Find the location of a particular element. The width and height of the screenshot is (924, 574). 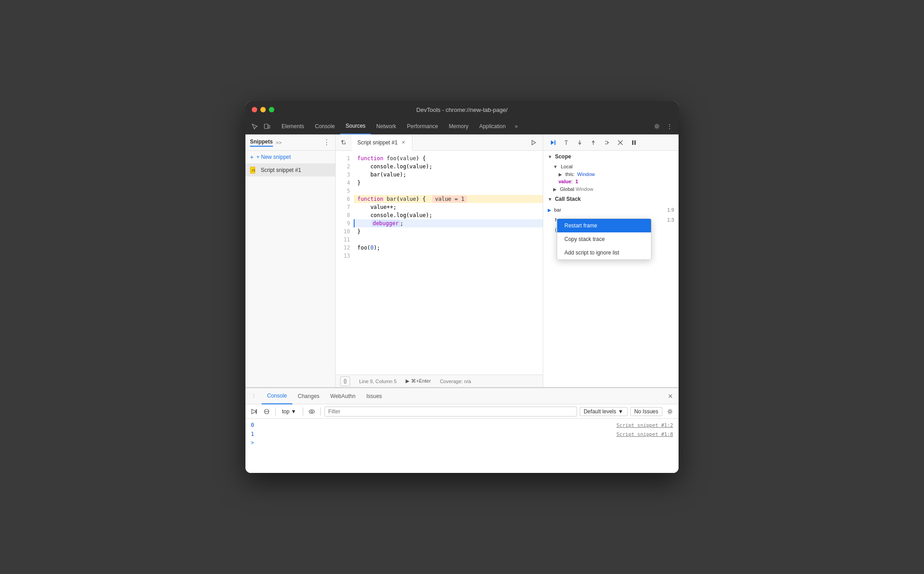

devtools-icon-group is located at coordinates (261, 126).